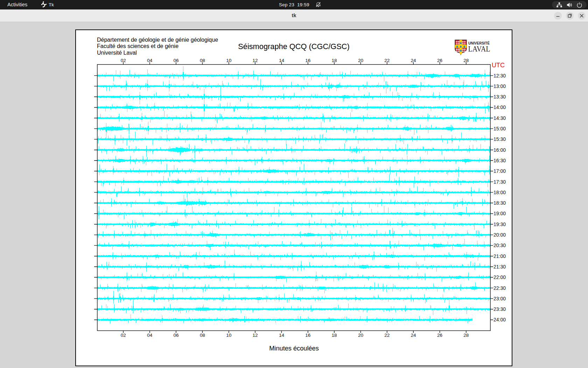 This screenshot has width=588, height=368. What do you see at coordinates (500, 76) in the screenshot?
I see `svg-text: 12:30` at bounding box center [500, 76].